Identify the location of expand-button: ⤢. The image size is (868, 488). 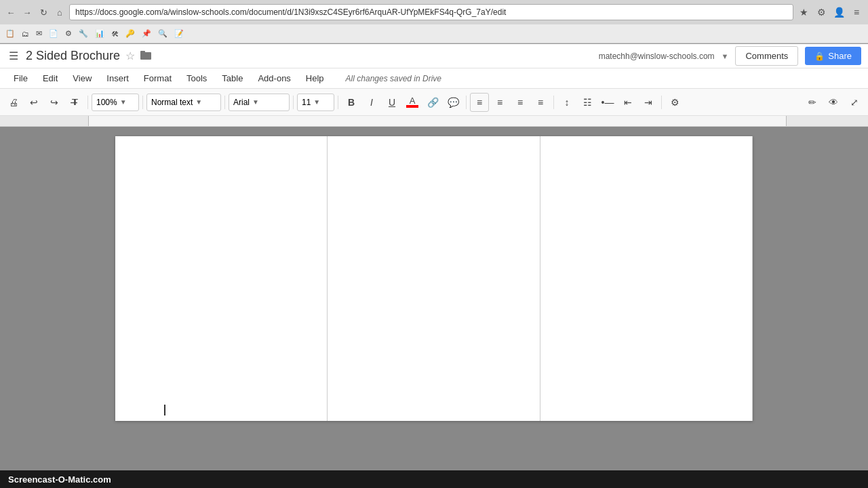
(854, 102).